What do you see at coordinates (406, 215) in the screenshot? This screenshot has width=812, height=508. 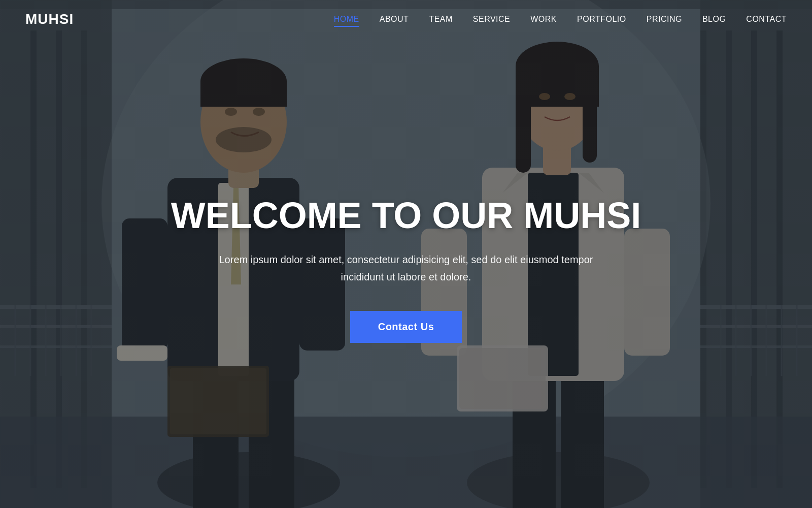 I see `hero-title: WELCOME TO OUR MUHSI` at bounding box center [406, 215].